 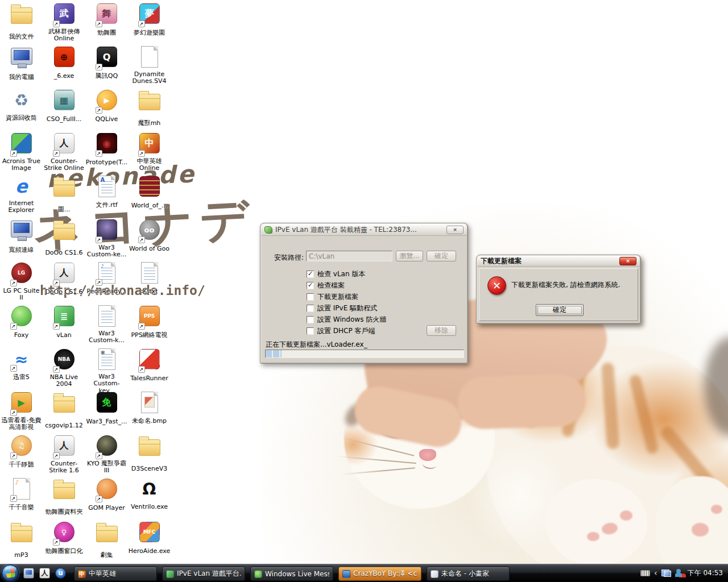 I want to click on desktop-icon: War3 Custom-k..., so click(x=107, y=326).